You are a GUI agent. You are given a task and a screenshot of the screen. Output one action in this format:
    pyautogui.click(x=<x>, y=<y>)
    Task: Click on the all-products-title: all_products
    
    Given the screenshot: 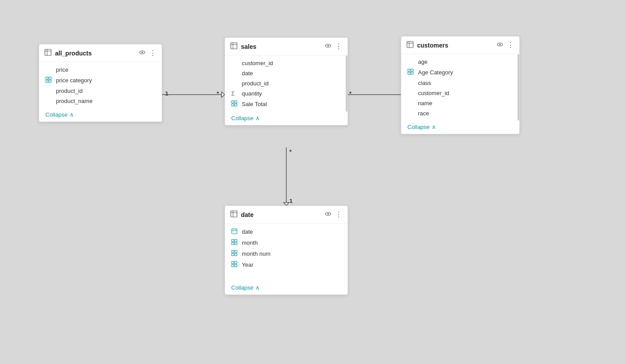 What is the action you would take?
    pyautogui.click(x=95, y=53)
    